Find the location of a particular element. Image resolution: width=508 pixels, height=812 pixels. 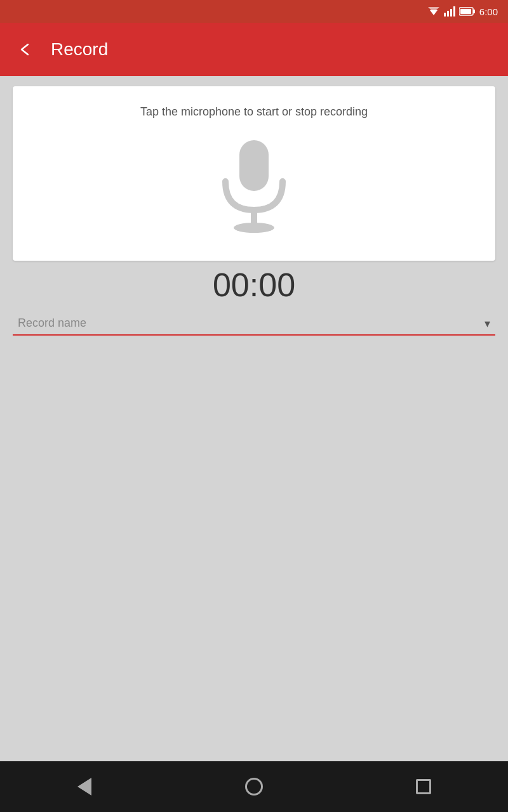

nav-home-button is located at coordinates (254, 787).